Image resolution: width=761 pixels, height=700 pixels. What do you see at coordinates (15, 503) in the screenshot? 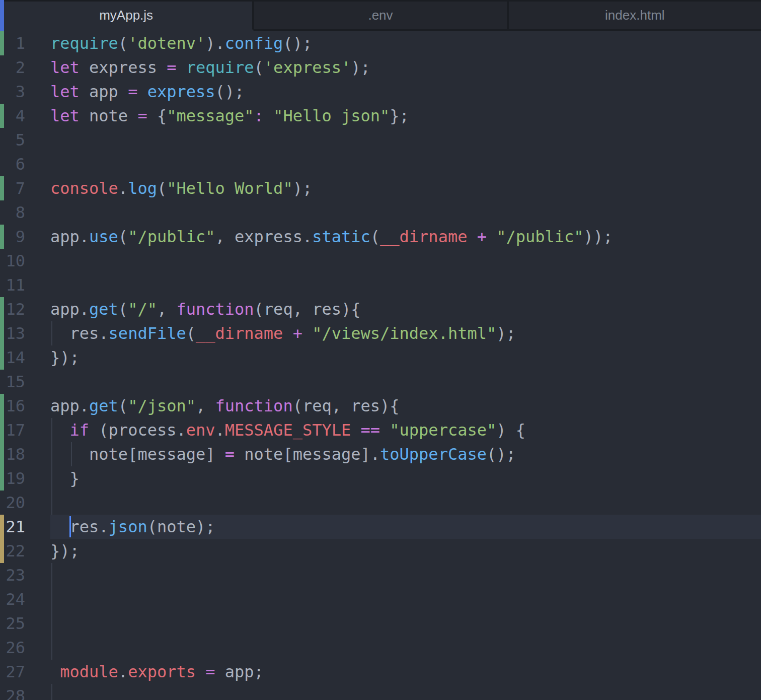
I see `line-number: 20` at bounding box center [15, 503].